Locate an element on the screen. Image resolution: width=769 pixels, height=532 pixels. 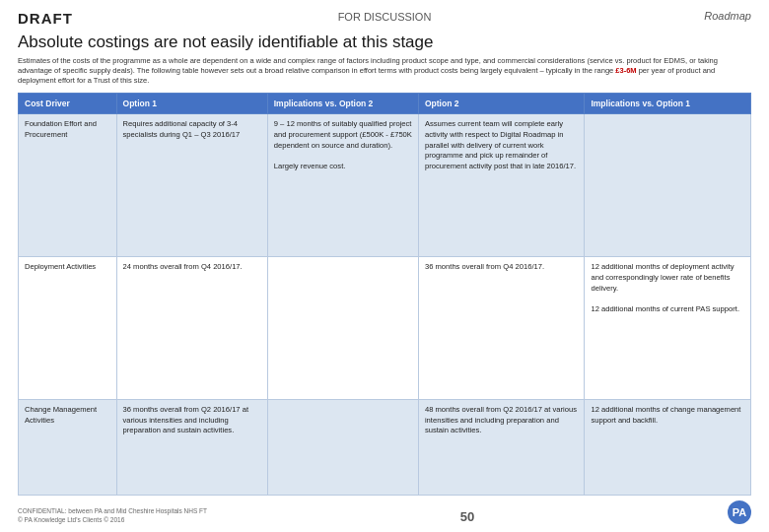
table-cell: Foundation Effort and Procurement is located at coordinates (68, 185).